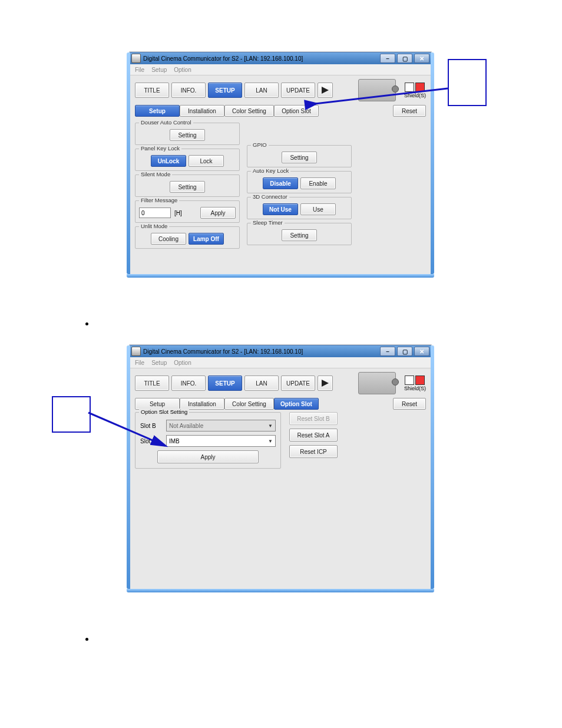  Describe the element at coordinates (280, 351) in the screenshot. I see `title-bar-2: Digital Cinema Communicator for S2 - [LA…` at that location.